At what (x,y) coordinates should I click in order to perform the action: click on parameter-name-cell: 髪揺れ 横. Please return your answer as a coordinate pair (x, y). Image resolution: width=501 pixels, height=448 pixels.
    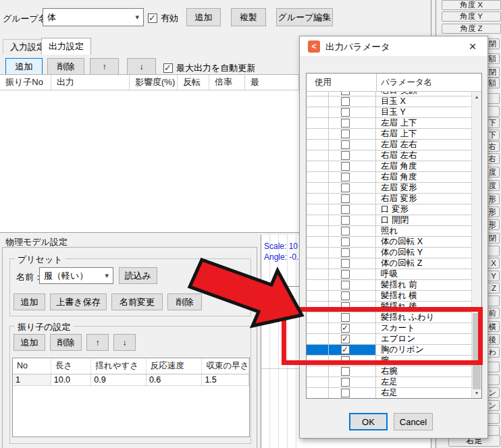
    Looking at the image, I should click on (424, 296).